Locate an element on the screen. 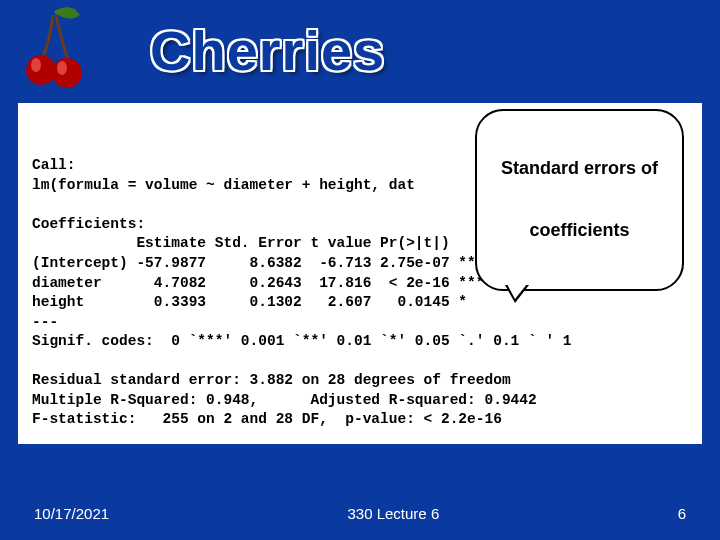 This screenshot has height=540, width=720. footer-page-number: 6 is located at coordinates (682, 514).